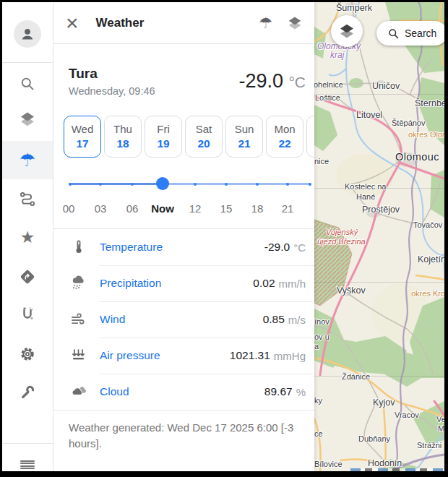  What do you see at coordinates (397, 470) in the screenshot?
I see `map-attribution` at bounding box center [397, 470].